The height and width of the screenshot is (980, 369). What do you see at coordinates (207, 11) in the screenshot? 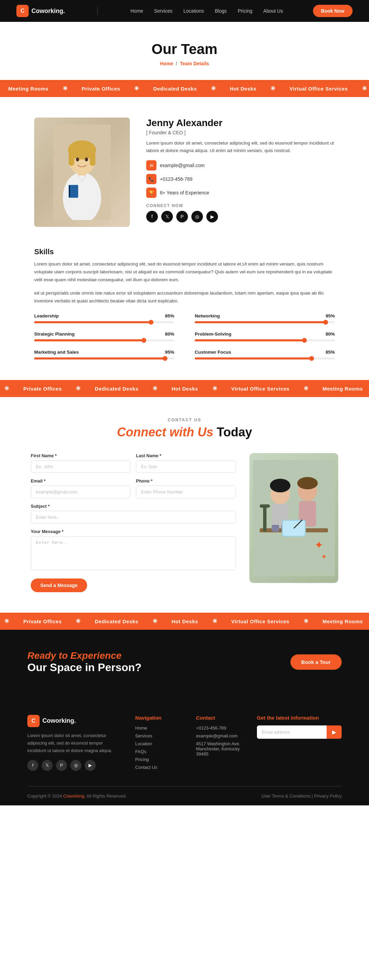
I see `nav-links: Home Services Locations Blogs Pricing Ab…` at bounding box center [207, 11].